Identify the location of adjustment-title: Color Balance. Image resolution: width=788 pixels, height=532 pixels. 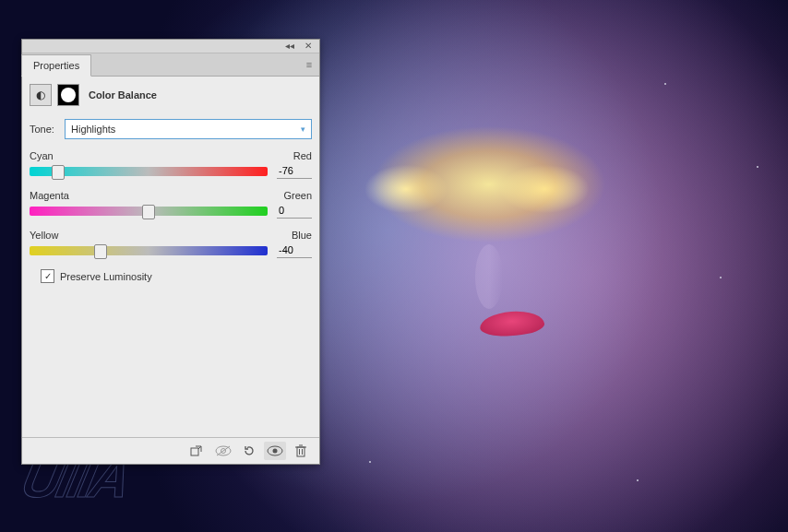
(123, 95).